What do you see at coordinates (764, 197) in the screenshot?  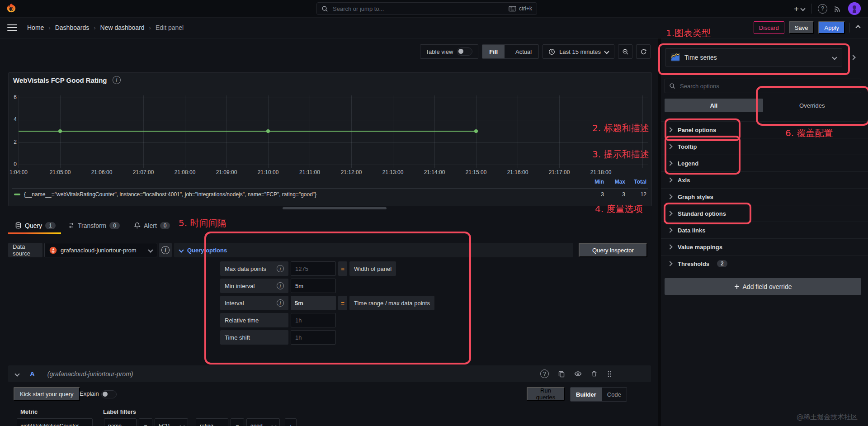 I see `section-graph-styles: Graph styles` at bounding box center [764, 197].